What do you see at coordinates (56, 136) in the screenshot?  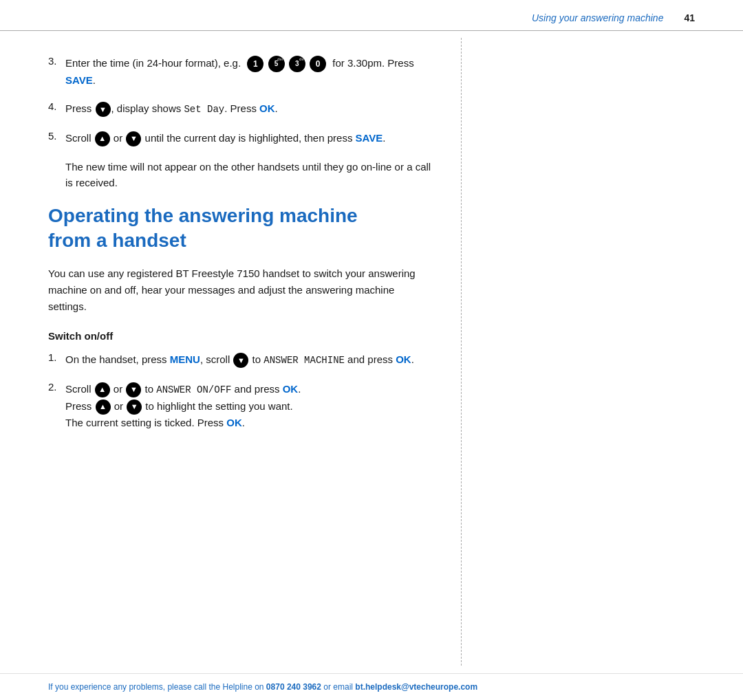 I see `step-5-number: 5.` at bounding box center [56, 136].